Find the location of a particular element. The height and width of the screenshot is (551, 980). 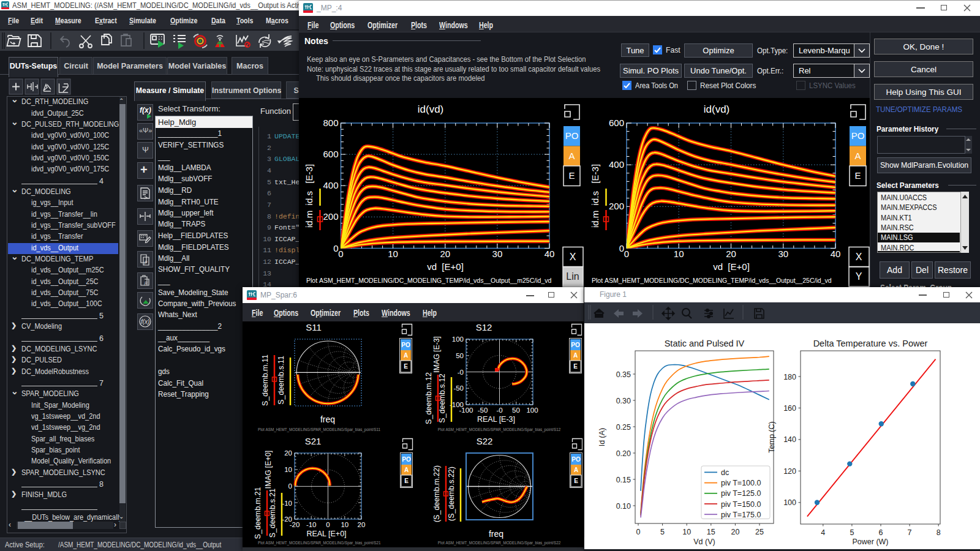

svg-text: piv T=150.0 is located at coordinates (741, 504).